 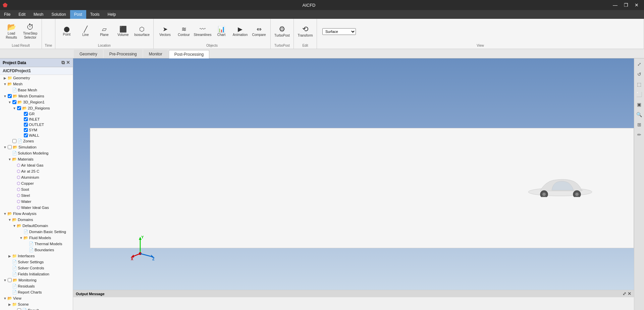 I want to click on project-name: AICFDProject1, so click(x=36, y=71).